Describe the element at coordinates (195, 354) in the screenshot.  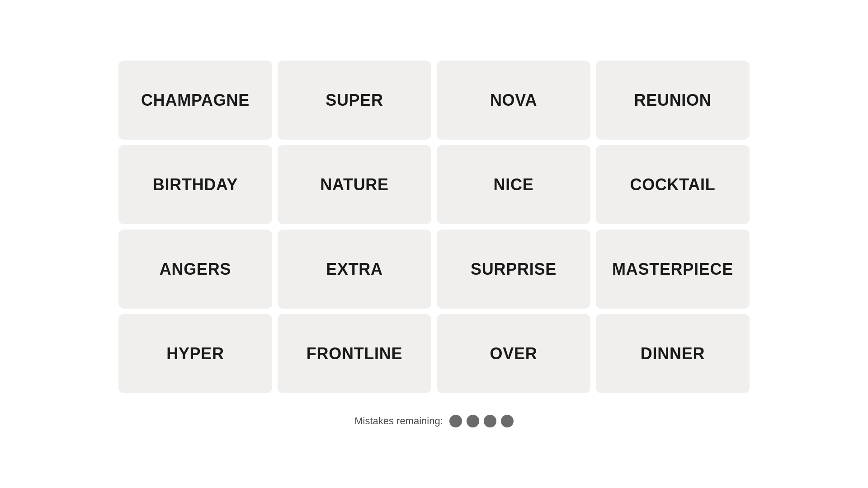
I see `cell-label: HYPER` at that location.